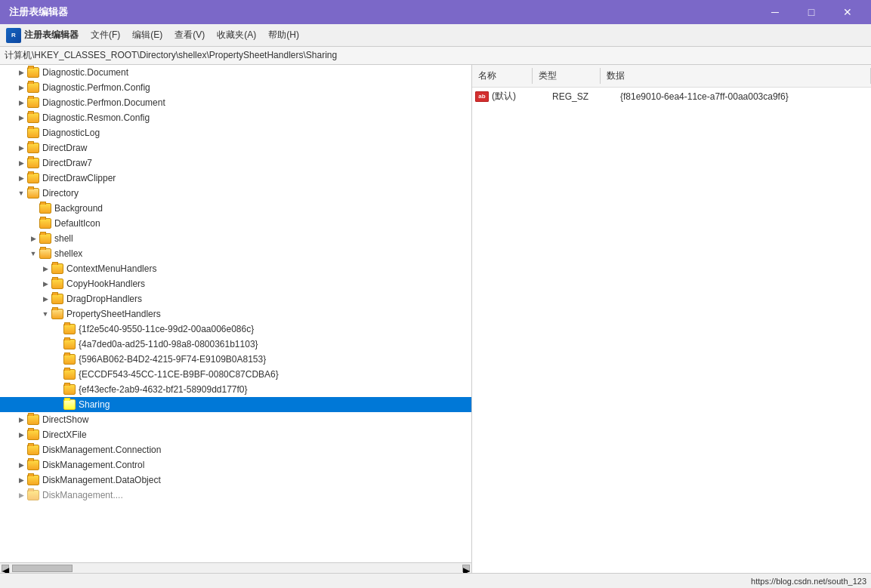  I want to click on hscroll-right-arrow: ▶, so click(466, 568).